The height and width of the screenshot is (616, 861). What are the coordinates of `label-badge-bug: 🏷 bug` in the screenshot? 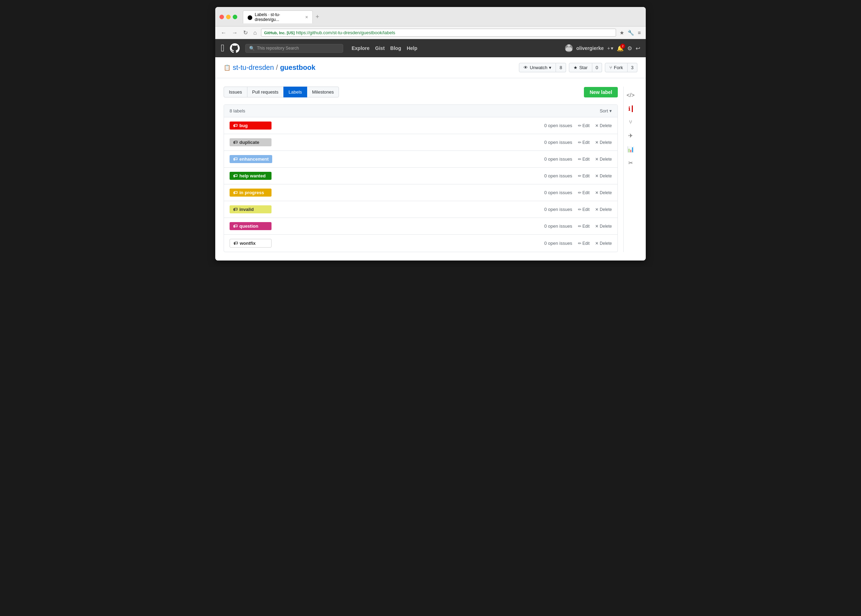 It's located at (250, 126).